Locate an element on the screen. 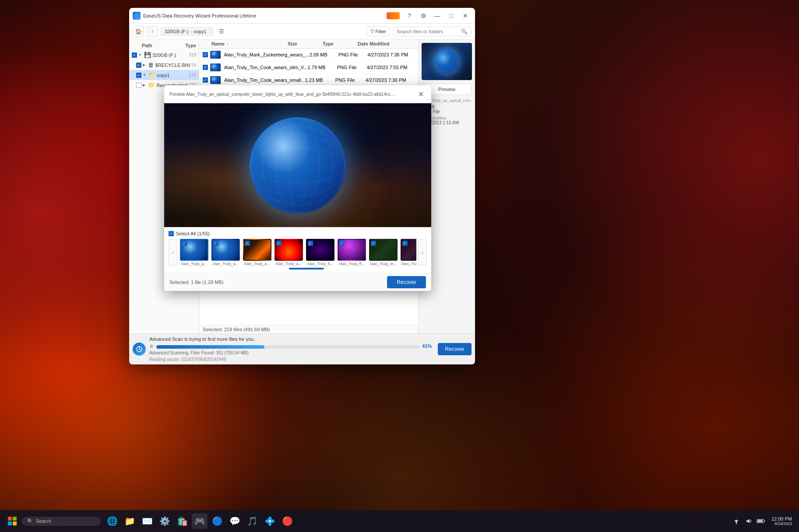 The image size is (799, 532). table-row: ✓ Alan_Truly_Tim_Cook_wears_slim_V... 1.… is located at coordinates (309, 67).